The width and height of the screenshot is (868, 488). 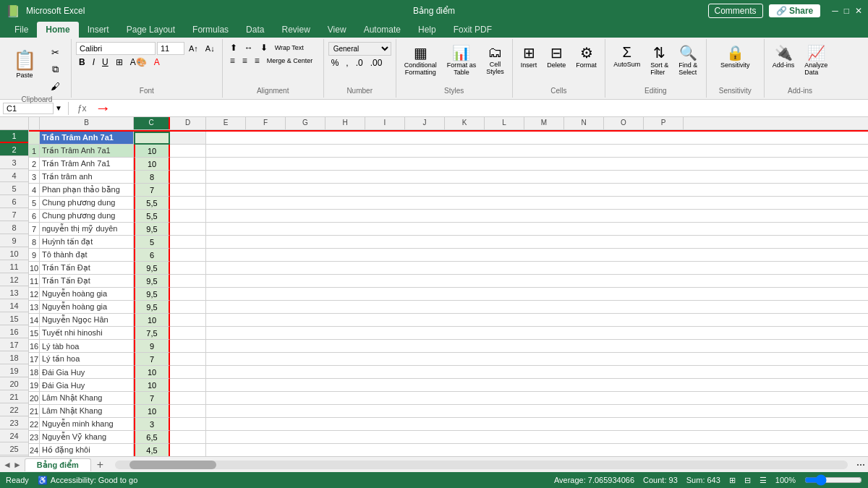 I want to click on cell-b-8: Chung phương dung, so click(x=87, y=203).